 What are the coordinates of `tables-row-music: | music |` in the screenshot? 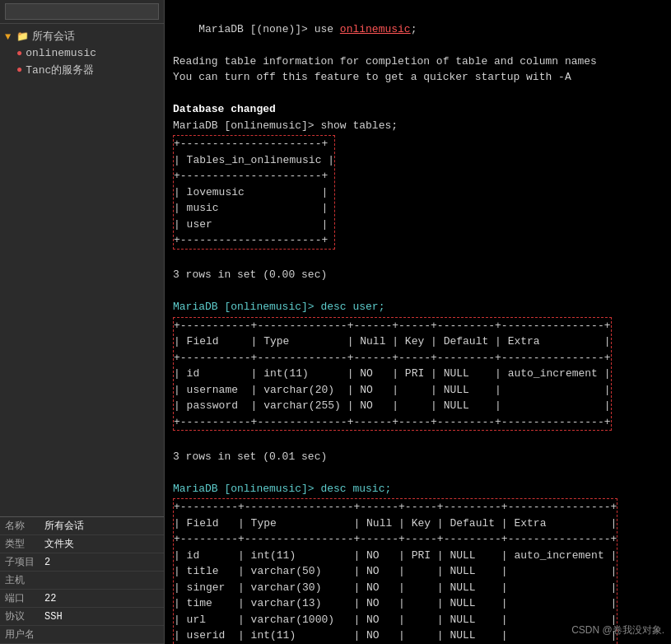 It's located at (254, 208).